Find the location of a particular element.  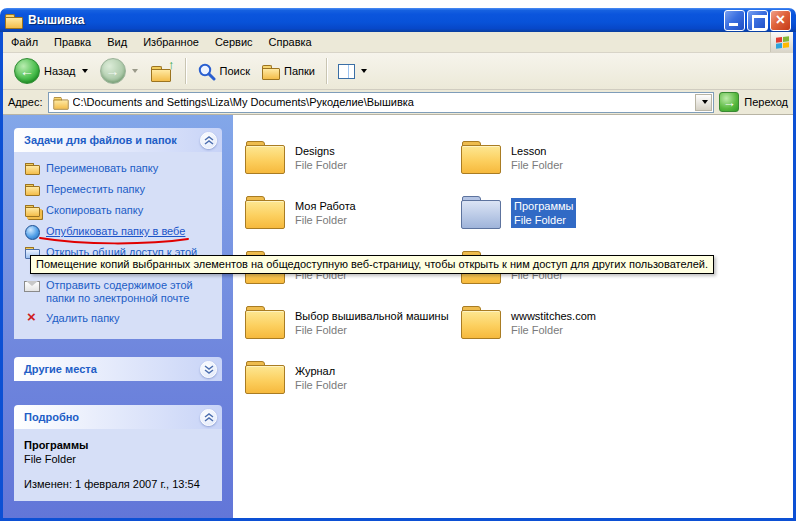

details-type: File Folder is located at coordinates (121, 459).